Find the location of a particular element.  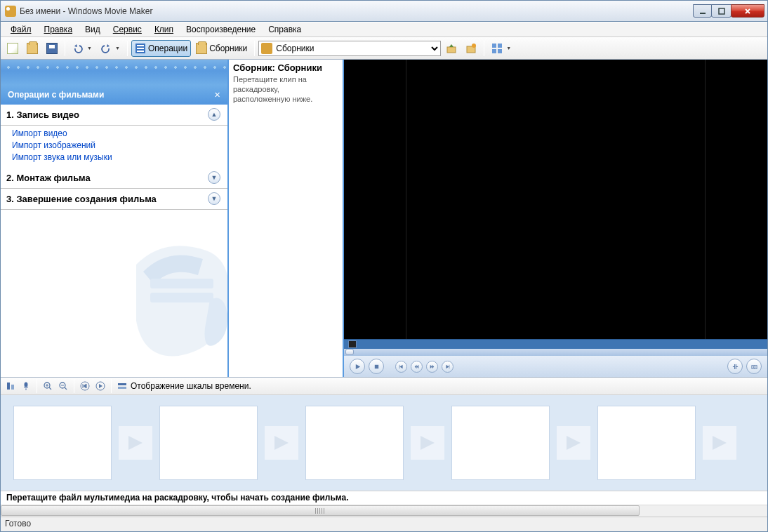

zoom-out-button is located at coordinates (63, 386).